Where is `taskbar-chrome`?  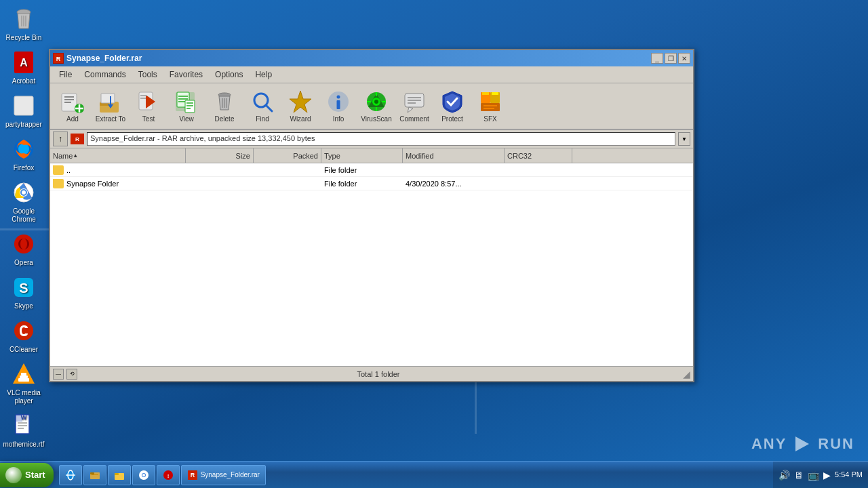
taskbar-chrome is located at coordinates (144, 475).